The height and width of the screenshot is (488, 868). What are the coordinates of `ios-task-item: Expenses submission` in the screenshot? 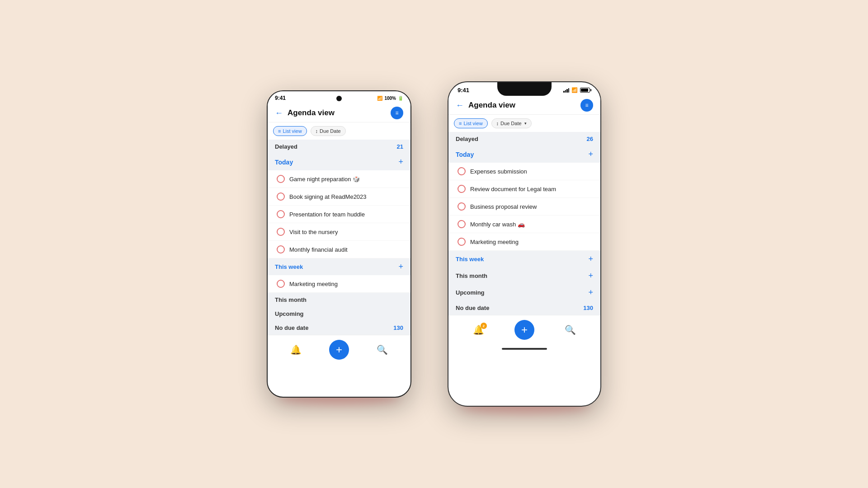 It's located at (524, 172).